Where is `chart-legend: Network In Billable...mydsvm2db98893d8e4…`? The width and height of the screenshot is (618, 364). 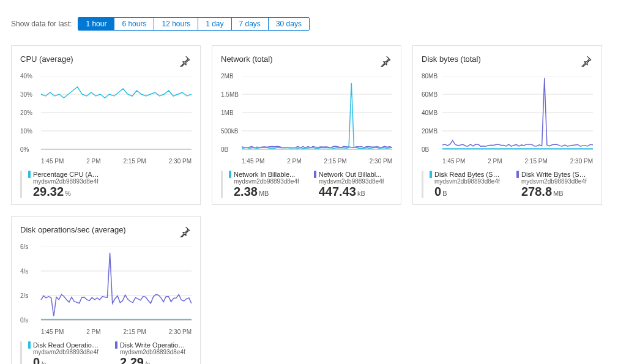
chart-legend: Network In Billable...mydsvm2db98893d8e4… is located at coordinates (307, 185).